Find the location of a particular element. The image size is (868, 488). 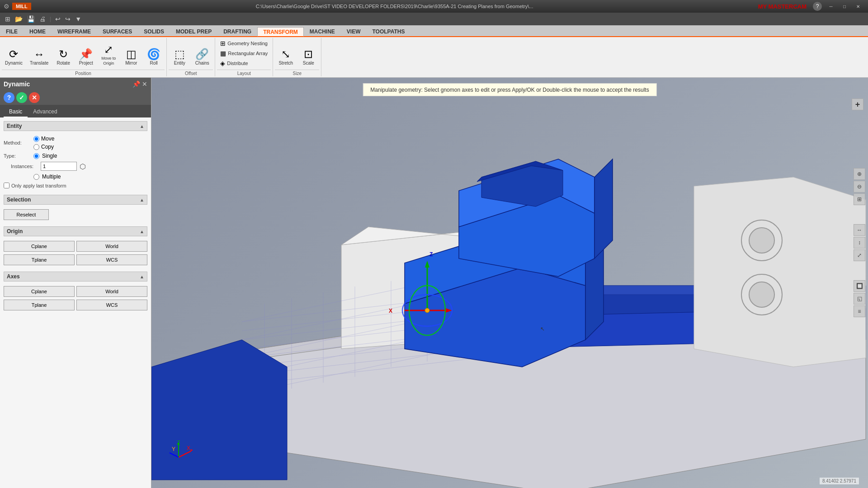

svg-text: X is located at coordinates (391, 311).